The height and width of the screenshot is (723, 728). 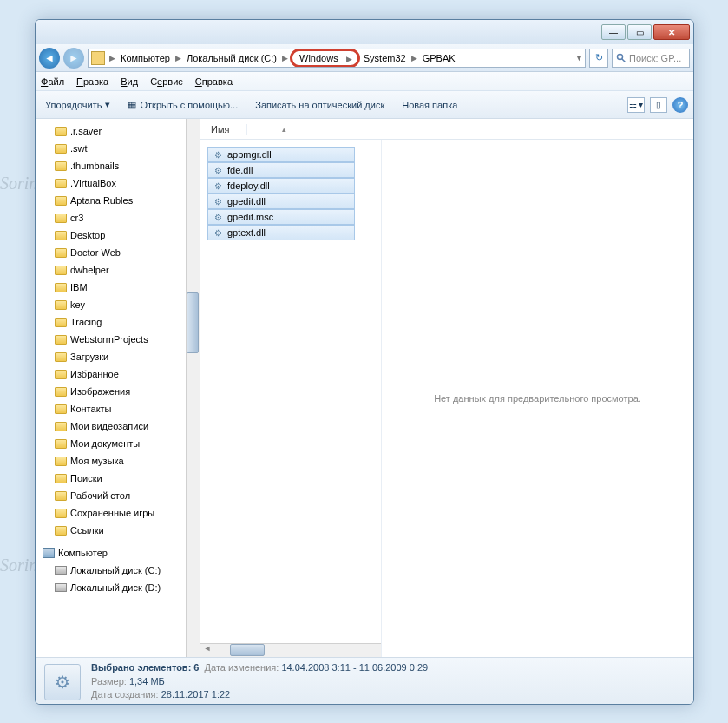 I want to click on view-mode-button: ☷ ▾, so click(x=636, y=105).